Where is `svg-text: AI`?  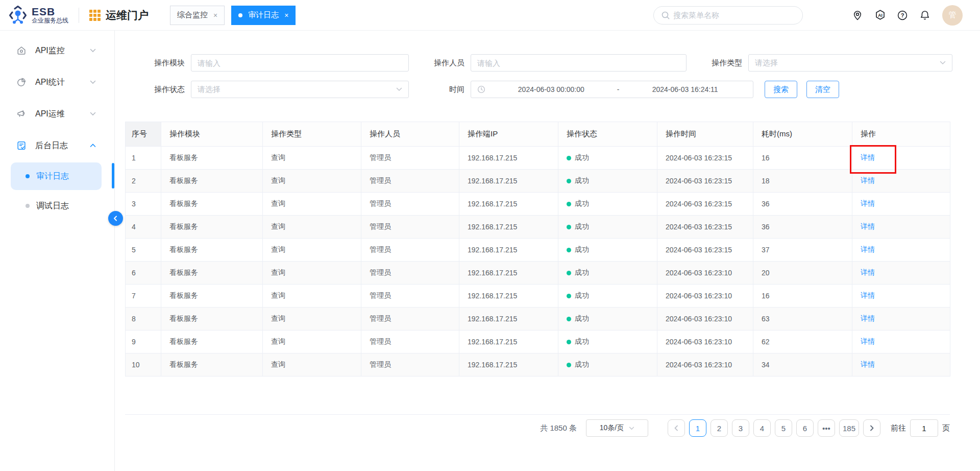
svg-text: AI is located at coordinates (880, 15).